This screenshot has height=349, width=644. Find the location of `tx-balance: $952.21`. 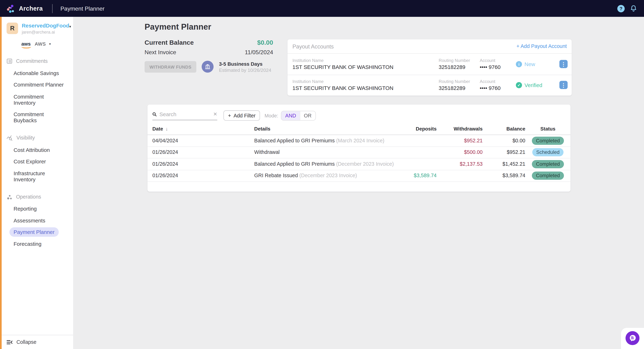

tx-balance: $952.21 is located at coordinates (504, 152).